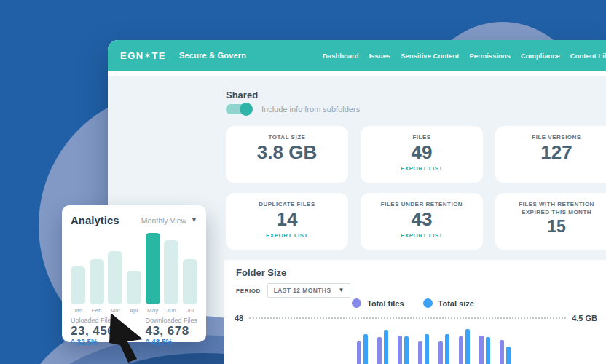 This screenshot has width=606, height=364. I want to click on folder-size-title: Folder Size, so click(261, 272).